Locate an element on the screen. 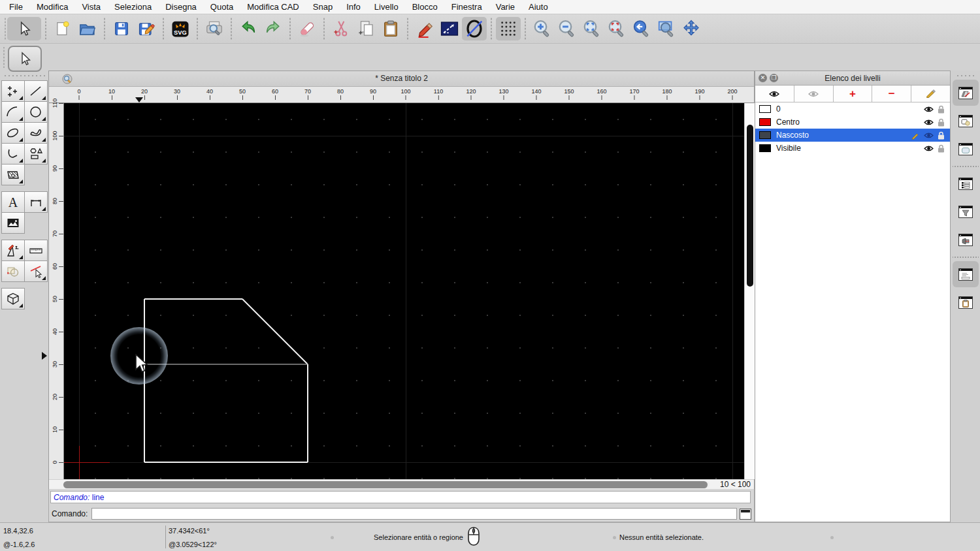 This screenshot has width=980, height=551. zoom-out-button is located at coordinates (567, 29).